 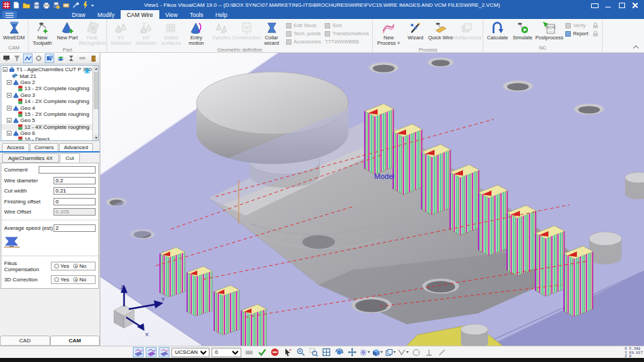 I want to click on save-all-icon, so click(x=56, y=5).